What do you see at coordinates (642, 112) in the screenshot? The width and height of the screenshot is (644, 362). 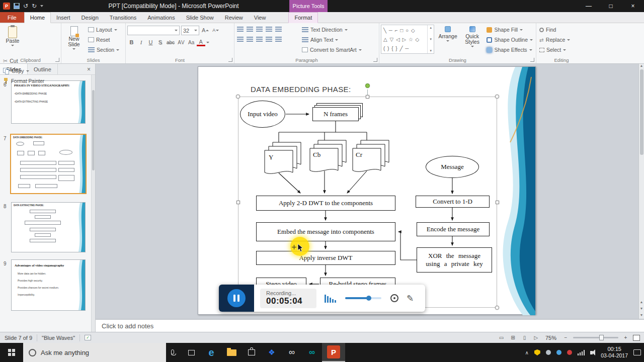 I see `scrollbar-thumb` at bounding box center [642, 112].